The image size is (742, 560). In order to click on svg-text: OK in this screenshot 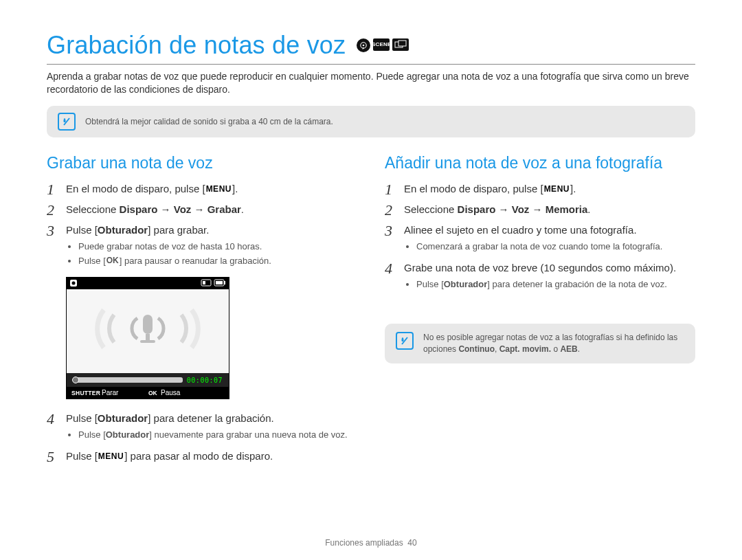, I will do `click(153, 393)`.